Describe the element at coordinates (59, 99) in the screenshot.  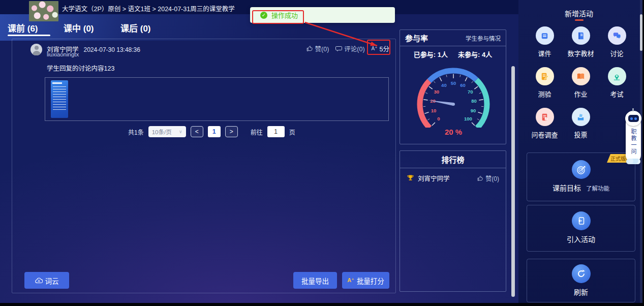
I see `attachment-thumbnail` at that location.